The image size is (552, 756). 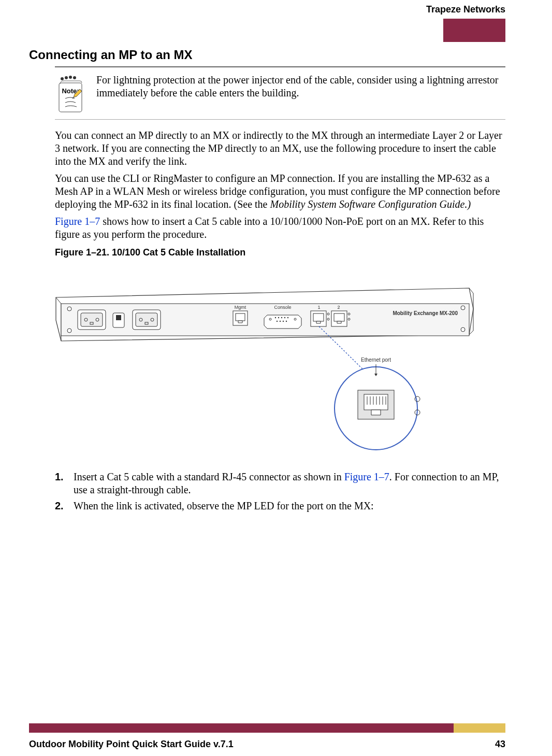 I want to click on figure-1-7-link: Figure 1–7, so click(x=78, y=221).